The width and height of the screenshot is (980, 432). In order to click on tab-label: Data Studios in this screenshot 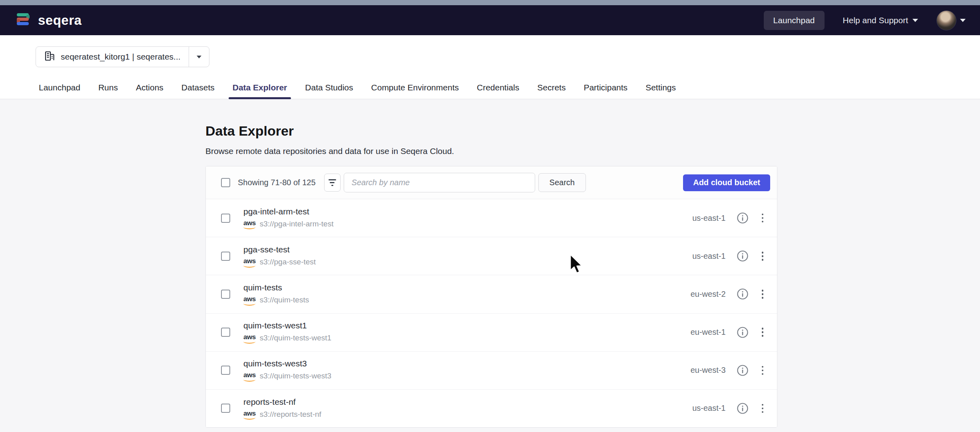, I will do `click(329, 88)`.